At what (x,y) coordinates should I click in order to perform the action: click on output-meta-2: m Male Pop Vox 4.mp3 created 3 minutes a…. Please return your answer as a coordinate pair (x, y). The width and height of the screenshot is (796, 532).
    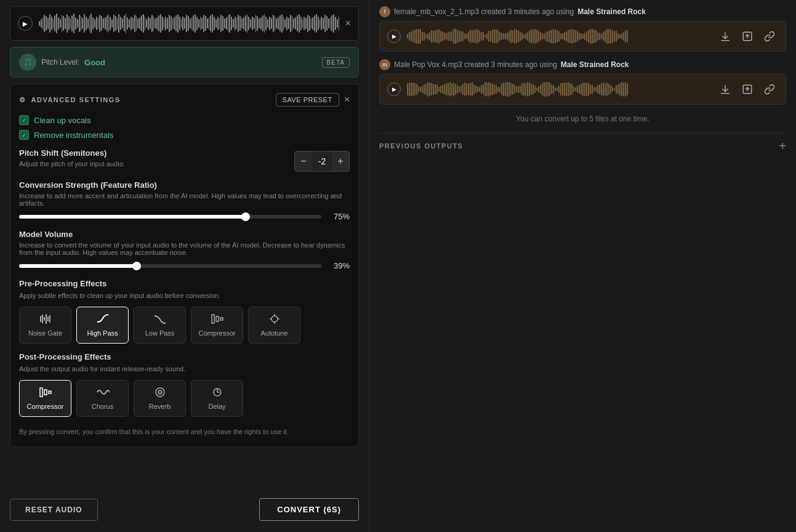
    Looking at the image, I should click on (582, 65).